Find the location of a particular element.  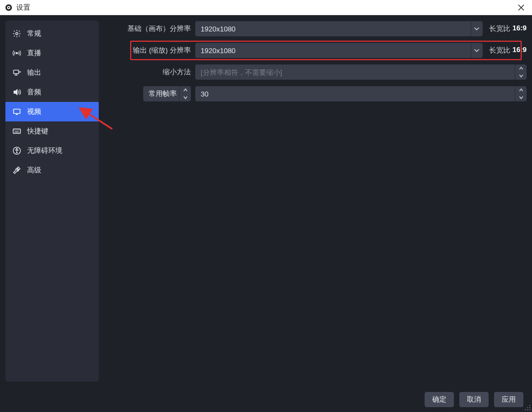

fps-mode-spinner is located at coordinates (185, 94).